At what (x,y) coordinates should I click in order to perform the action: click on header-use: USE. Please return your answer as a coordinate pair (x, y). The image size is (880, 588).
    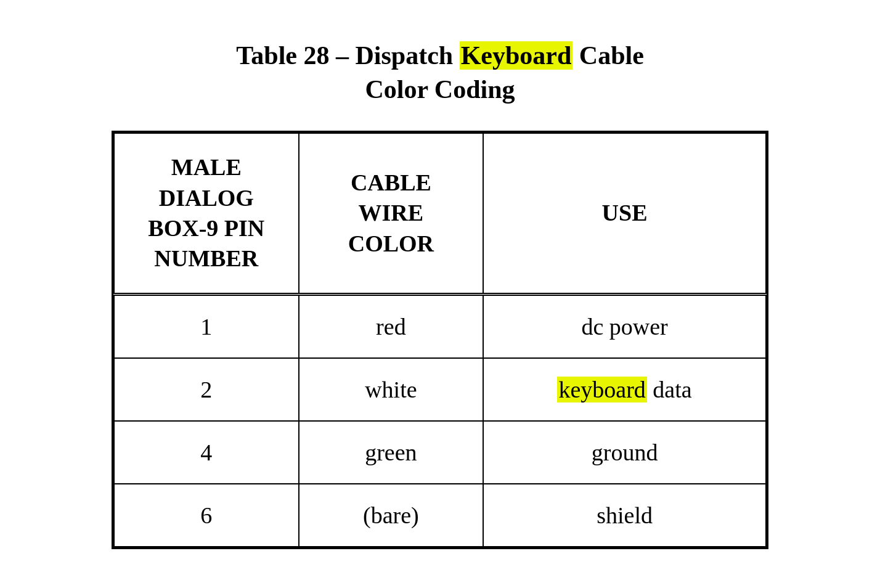
    Looking at the image, I should click on (625, 213).